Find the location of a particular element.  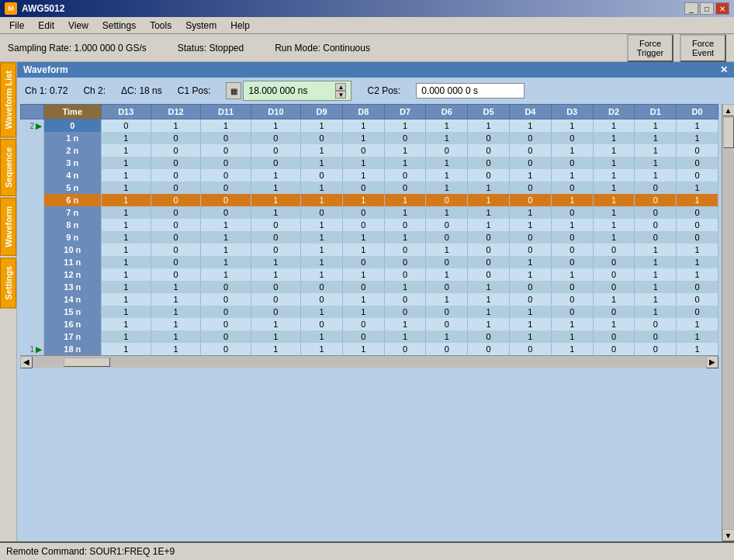

app-title: AWG5012 is located at coordinates (43, 9).